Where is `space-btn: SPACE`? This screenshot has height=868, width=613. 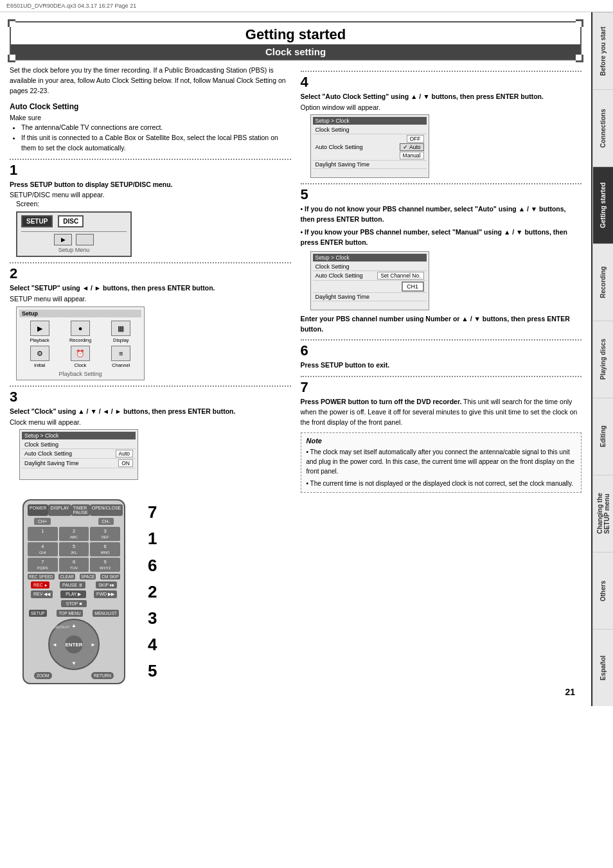 space-btn: SPACE is located at coordinates (88, 577).